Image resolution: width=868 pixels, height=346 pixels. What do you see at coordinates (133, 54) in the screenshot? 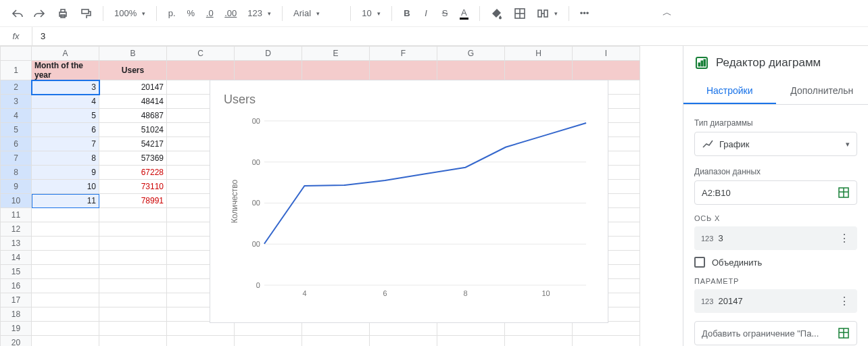
I see `column-header: B` at bounding box center [133, 54].